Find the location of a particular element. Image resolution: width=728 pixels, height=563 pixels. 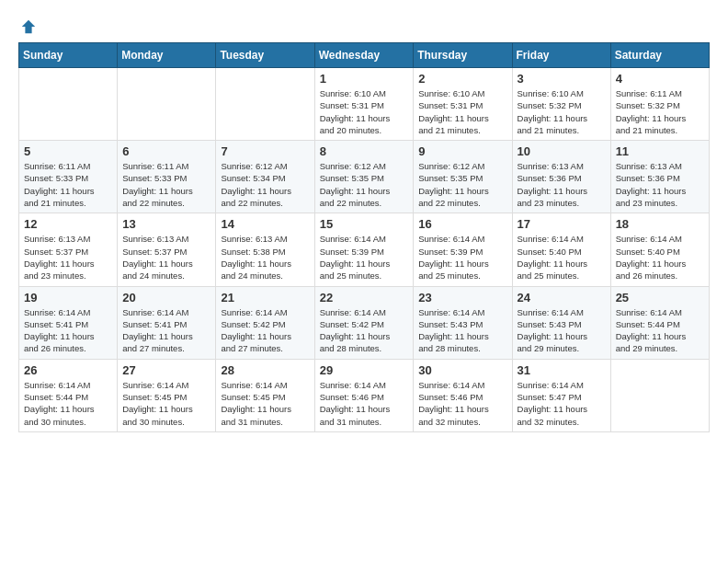

day-number: 15 is located at coordinates (364, 224).